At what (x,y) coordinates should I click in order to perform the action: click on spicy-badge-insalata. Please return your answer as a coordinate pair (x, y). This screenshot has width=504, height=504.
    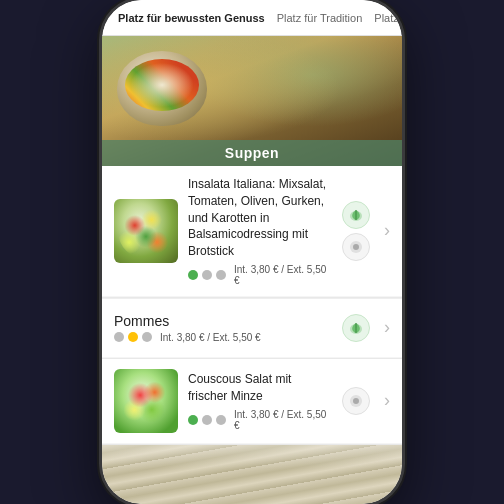
    Looking at the image, I should click on (356, 247).